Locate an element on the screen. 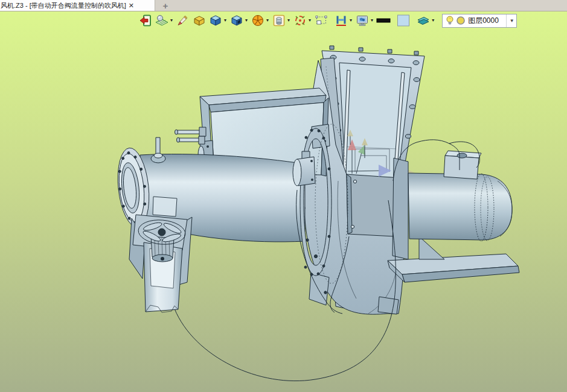  box-hole-icon is located at coordinates (237, 21).